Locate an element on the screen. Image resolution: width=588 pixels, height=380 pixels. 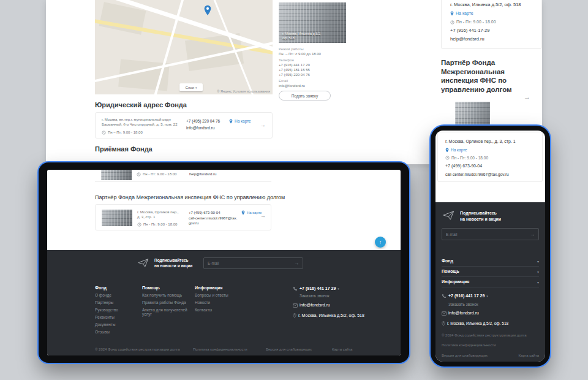
phone-link: +7 (495) 181 15 55 is located at coordinates (312, 70).